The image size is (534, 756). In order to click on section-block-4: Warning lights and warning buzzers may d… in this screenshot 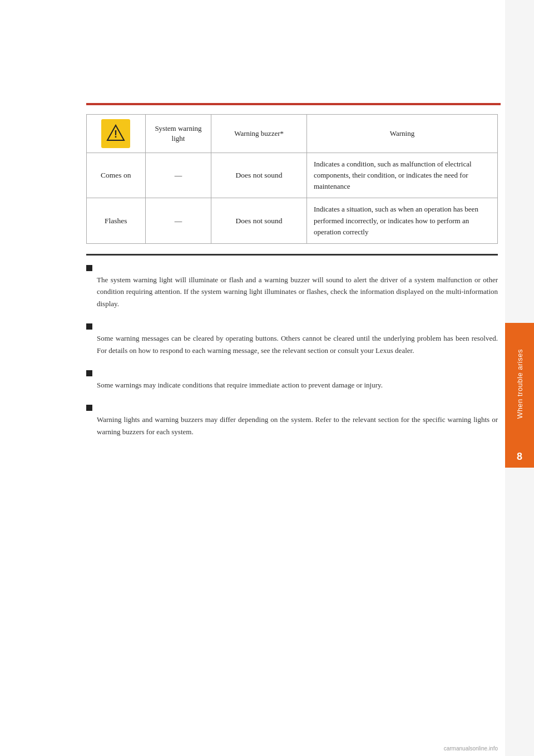, I will do `click(292, 420)`.